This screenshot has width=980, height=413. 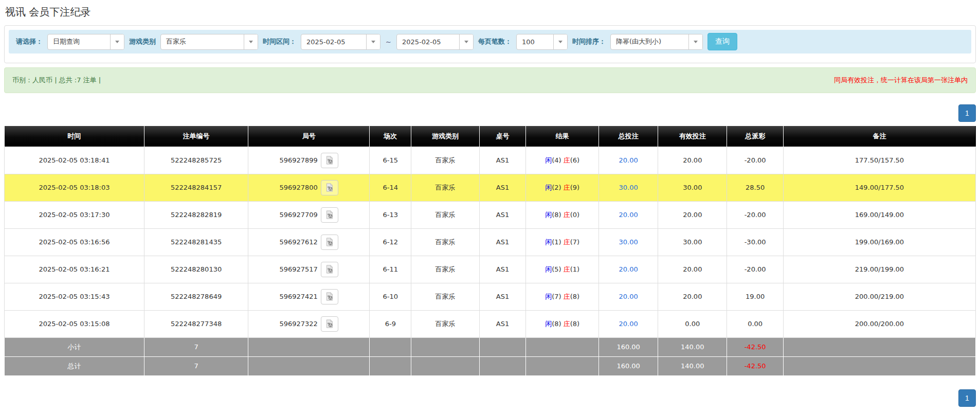 What do you see at coordinates (203, 42) in the screenshot?
I see `game-type-value: 百家乐` at bounding box center [203, 42].